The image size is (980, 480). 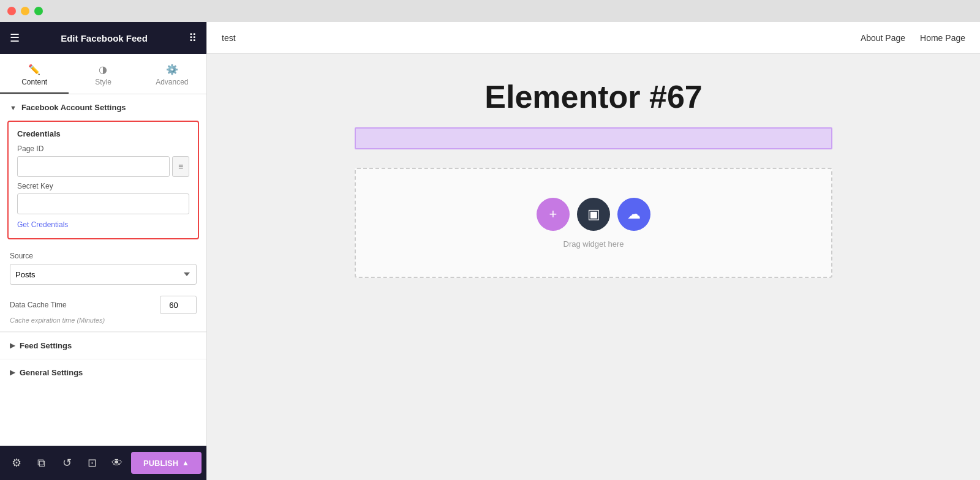 What do you see at coordinates (181, 167) in the screenshot?
I see `database-icon: ≡` at bounding box center [181, 167].